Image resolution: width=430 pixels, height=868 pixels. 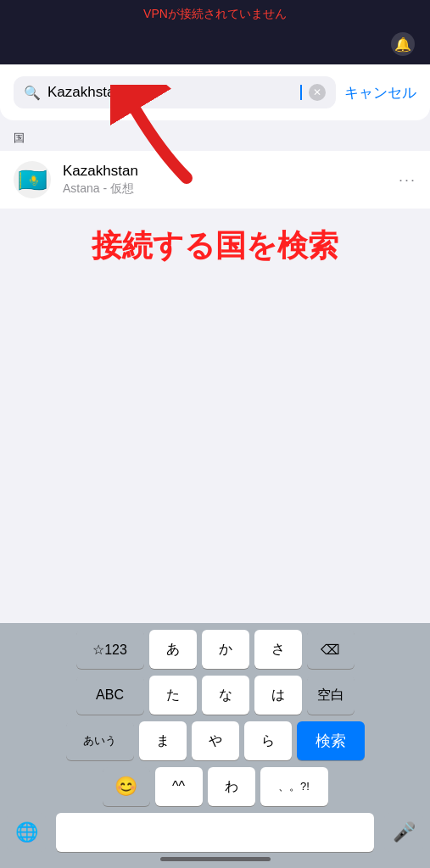 I want to click on country-subtitle: Astana - 仮想, so click(x=225, y=189).